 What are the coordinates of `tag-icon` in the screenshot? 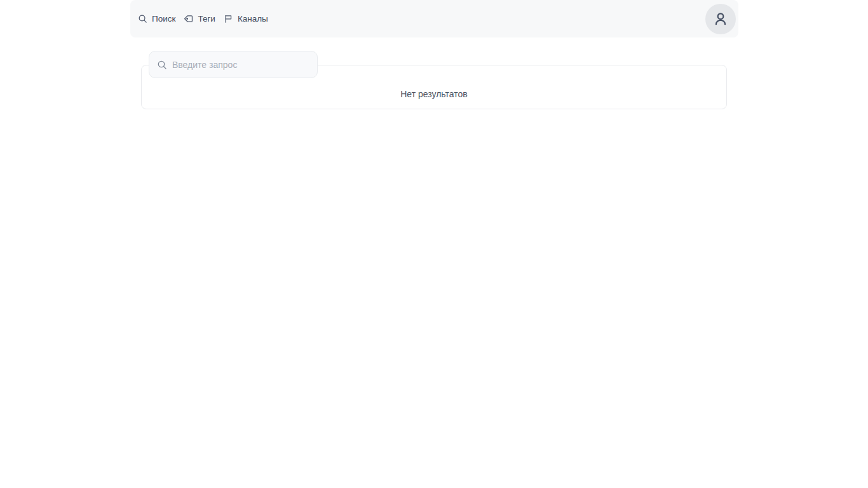 It's located at (188, 19).